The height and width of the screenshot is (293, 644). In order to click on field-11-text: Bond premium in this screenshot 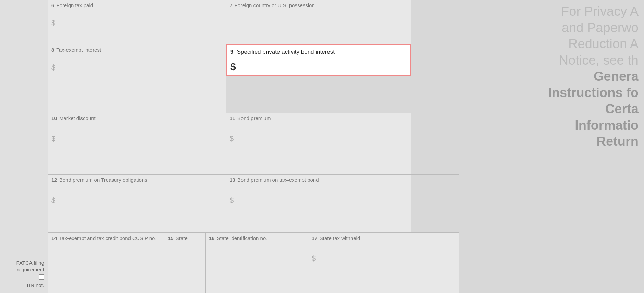, I will do `click(254, 118)`.